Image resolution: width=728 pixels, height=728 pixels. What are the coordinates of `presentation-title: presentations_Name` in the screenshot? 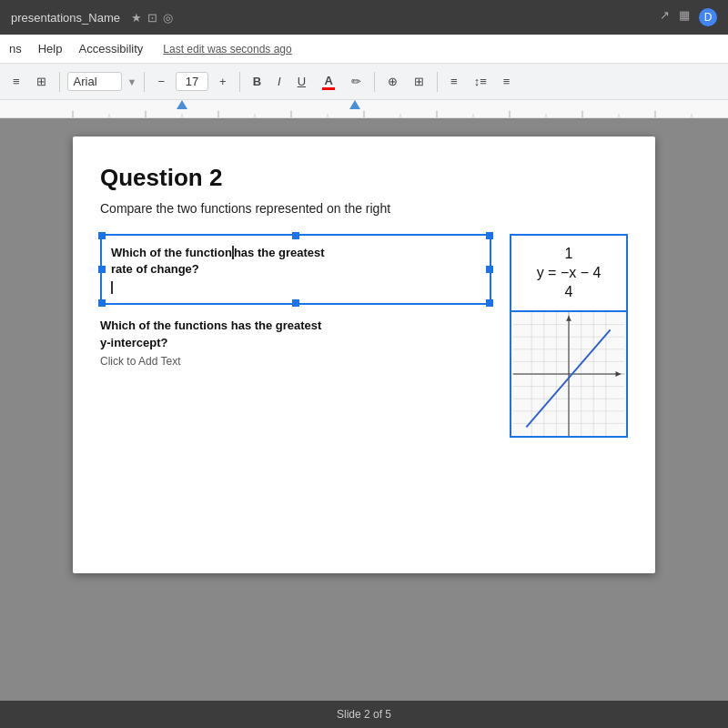 It's located at (66, 18).